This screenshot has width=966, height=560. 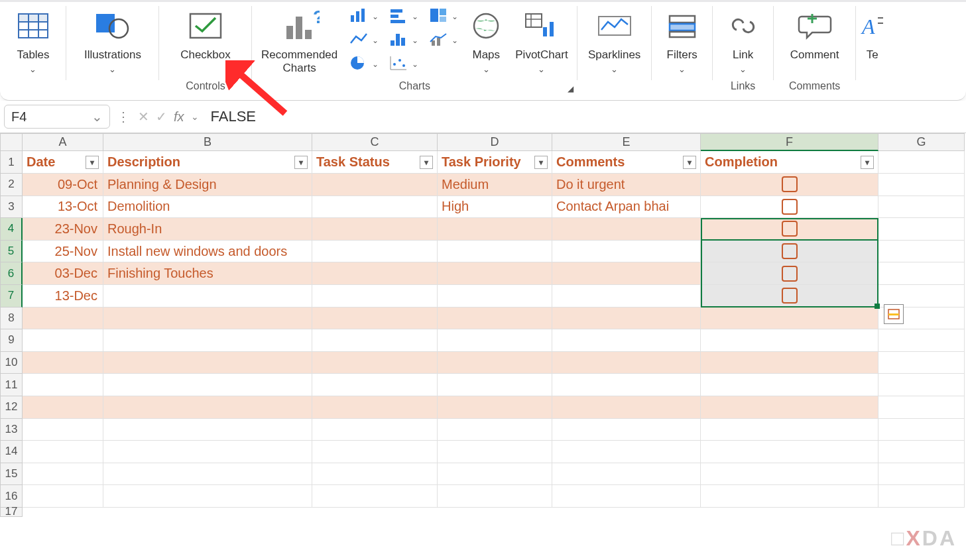 I want to click on cancel-formula-button: ✕, so click(x=143, y=117).